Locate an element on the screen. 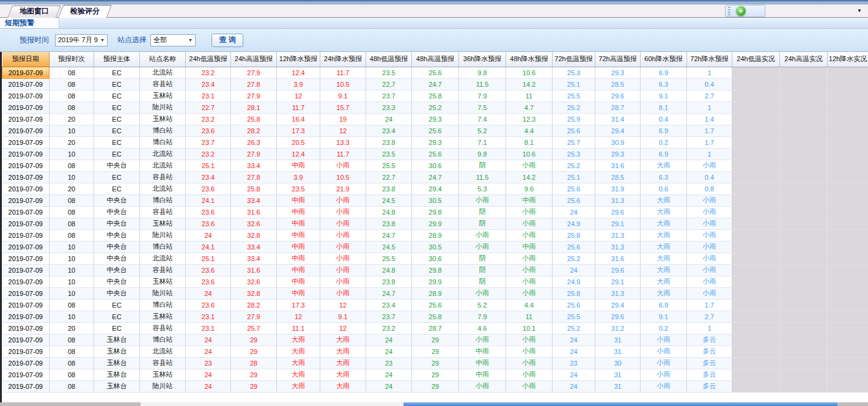 This screenshot has width=868, height=406. cell: 31 is located at coordinates (618, 340).